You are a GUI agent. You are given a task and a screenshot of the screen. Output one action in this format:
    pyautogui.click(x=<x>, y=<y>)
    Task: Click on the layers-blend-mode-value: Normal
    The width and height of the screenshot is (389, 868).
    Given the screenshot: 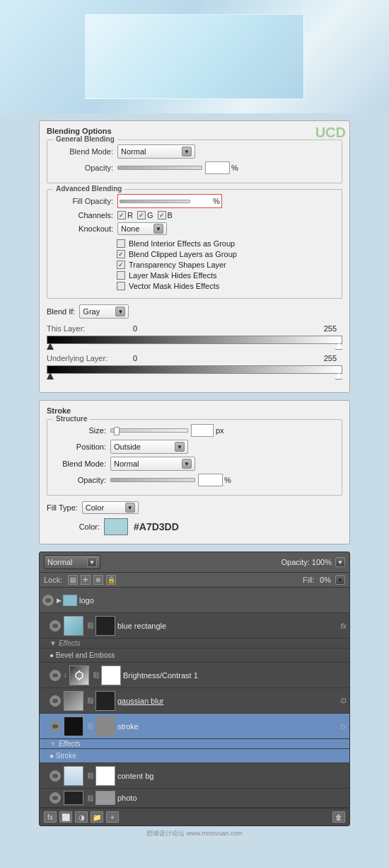 What is the action you would take?
    pyautogui.click(x=66, y=562)
    